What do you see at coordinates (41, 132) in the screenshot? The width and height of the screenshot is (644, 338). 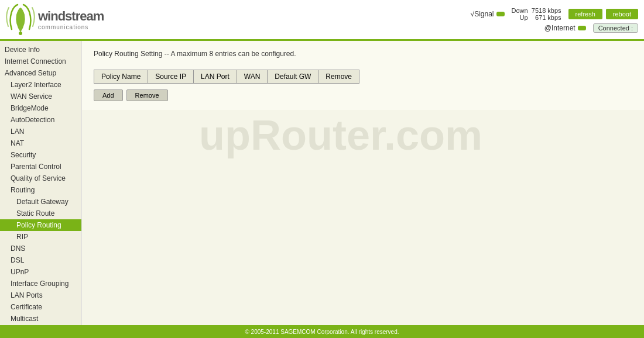 I see `sidebar-item-lan: LAN` at bounding box center [41, 132].